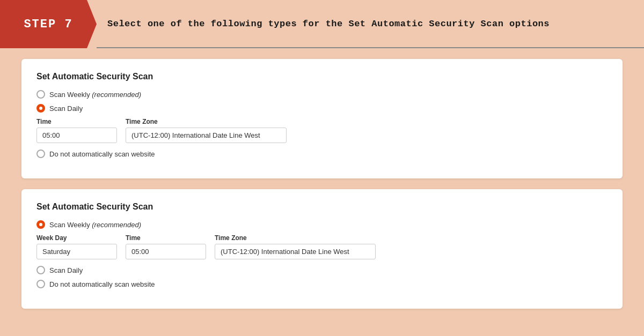  What do you see at coordinates (295, 252) in the screenshot?
I see `timezone-input2` at bounding box center [295, 252].